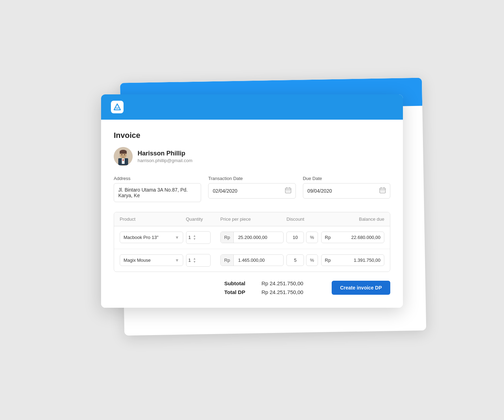  What do you see at coordinates (353, 260) in the screenshot?
I see `balance-cell-2: Rp 1.391.750,00` at bounding box center [353, 260].